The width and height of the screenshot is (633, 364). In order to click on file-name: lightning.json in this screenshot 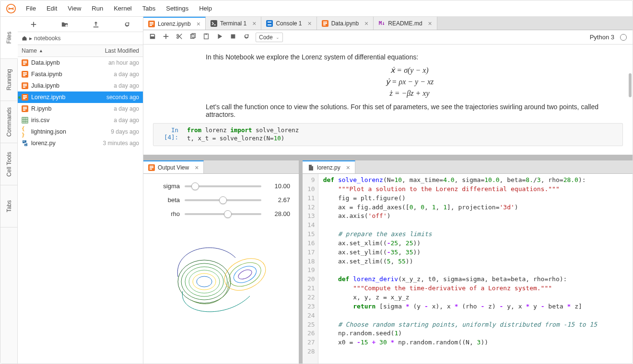, I will do `click(49, 132)`.